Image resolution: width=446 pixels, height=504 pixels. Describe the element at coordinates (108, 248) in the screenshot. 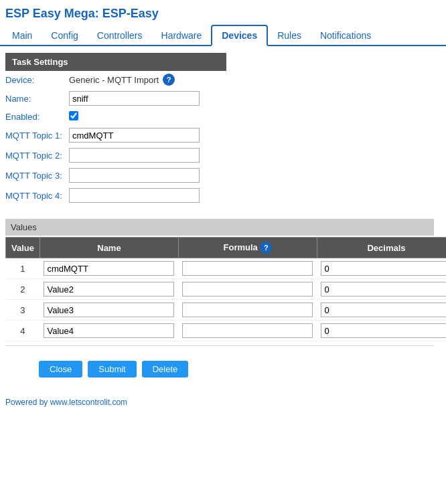

I see `col-header-name: Name` at that location.